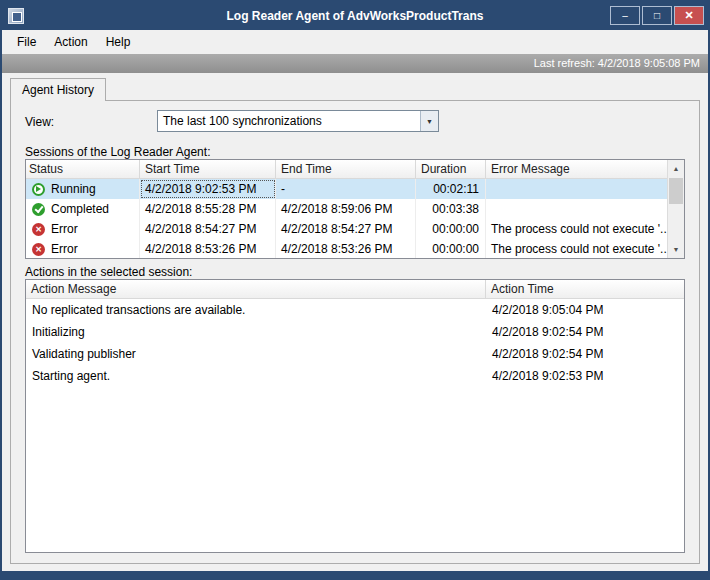 This screenshot has height=580, width=710. What do you see at coordinates (38, 210) in the screenshot?
I see `completed-icon` at bounding box center [38, 210].